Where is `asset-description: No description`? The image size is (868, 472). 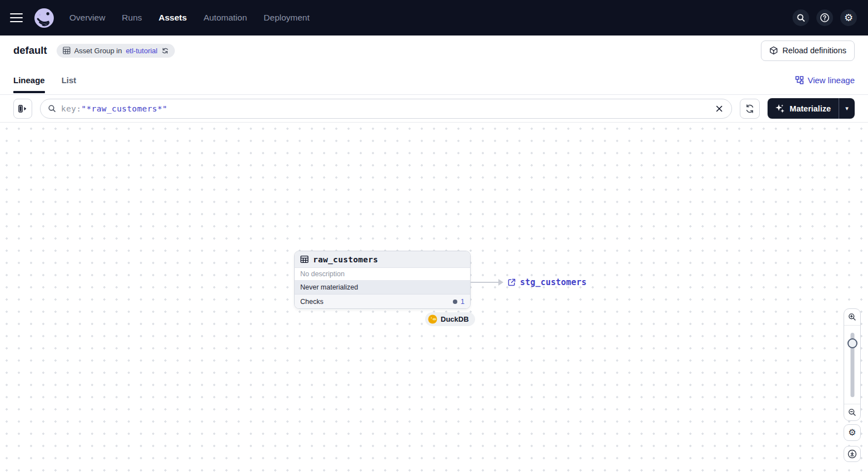 asset-description: No description is located at coordinates (382, 274).